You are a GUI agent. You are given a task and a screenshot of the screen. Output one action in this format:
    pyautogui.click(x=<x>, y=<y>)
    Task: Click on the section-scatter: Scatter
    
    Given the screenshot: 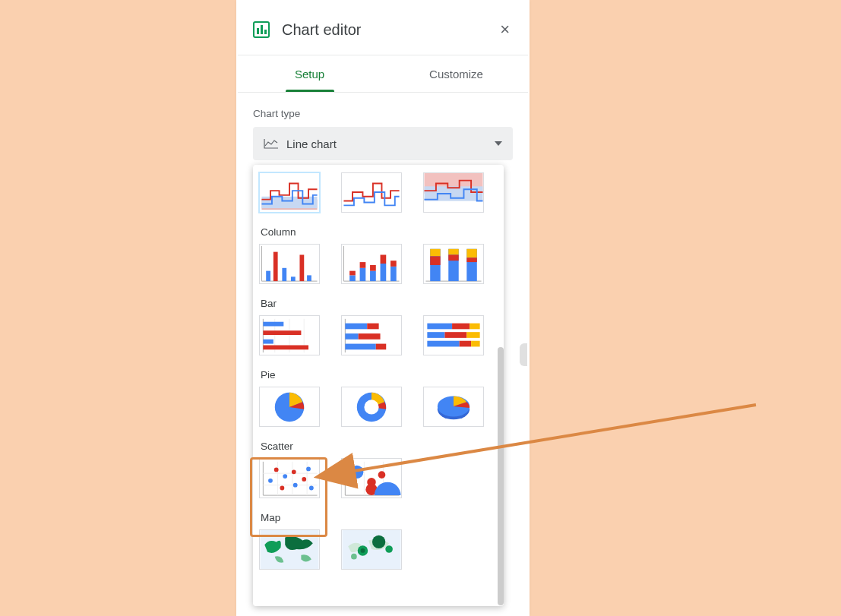 What is the action you would take?
    pyautogui.click(x=378, y=447)
    